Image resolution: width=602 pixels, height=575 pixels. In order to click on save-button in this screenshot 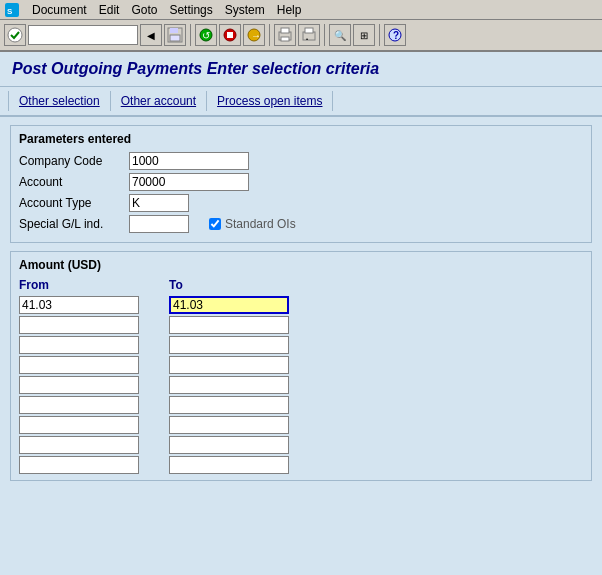, I will do `click(175, 35)`.